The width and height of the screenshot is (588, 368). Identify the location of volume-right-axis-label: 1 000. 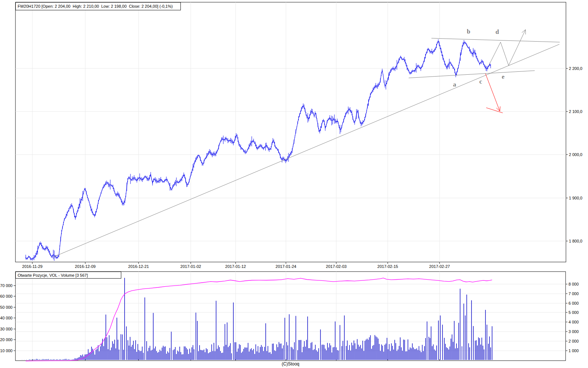
(574, 351).